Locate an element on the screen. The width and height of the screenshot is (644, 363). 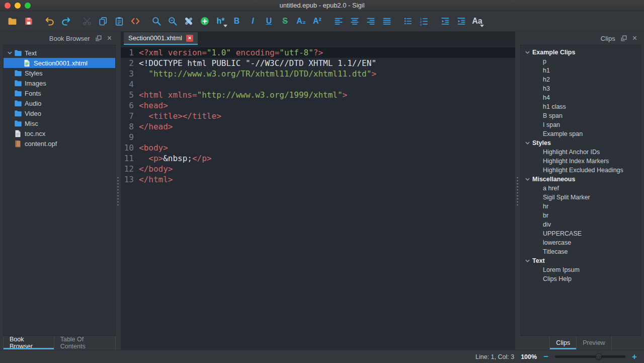
undo-button is located at coordinates (49, 21).